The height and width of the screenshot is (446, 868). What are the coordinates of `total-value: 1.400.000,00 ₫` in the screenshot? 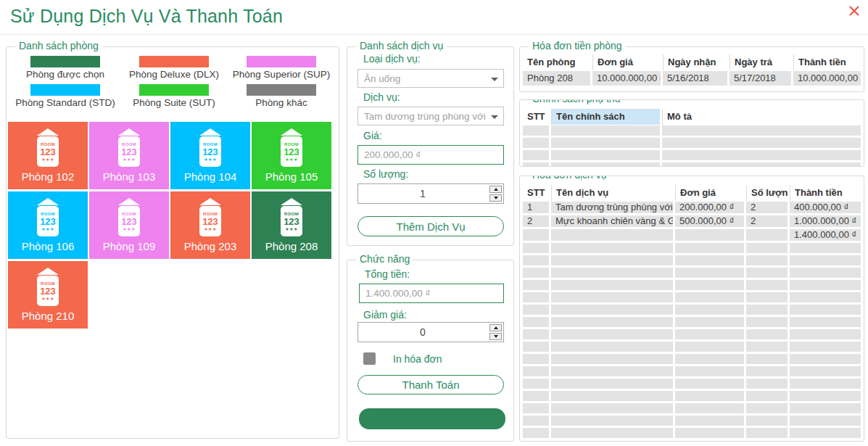 It's located at (398, 293).